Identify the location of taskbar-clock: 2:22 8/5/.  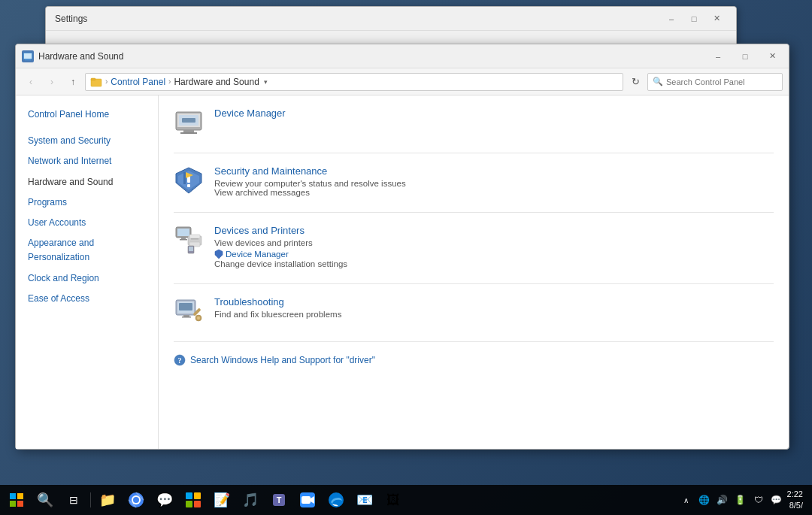
(795, 501).